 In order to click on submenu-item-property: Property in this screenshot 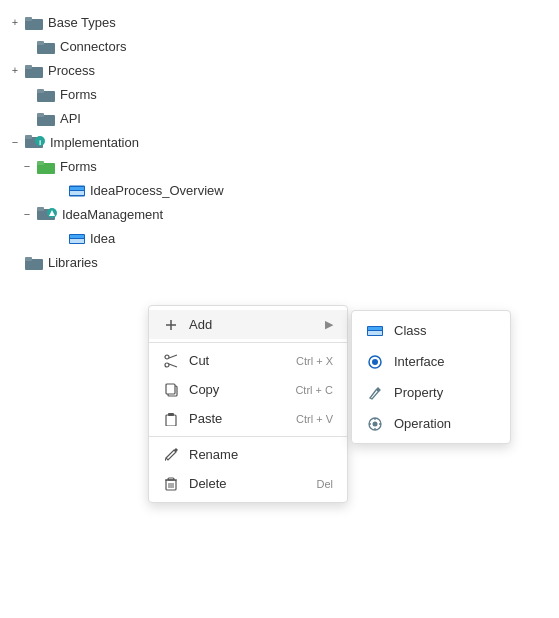, I will do `click(431, 392)`.